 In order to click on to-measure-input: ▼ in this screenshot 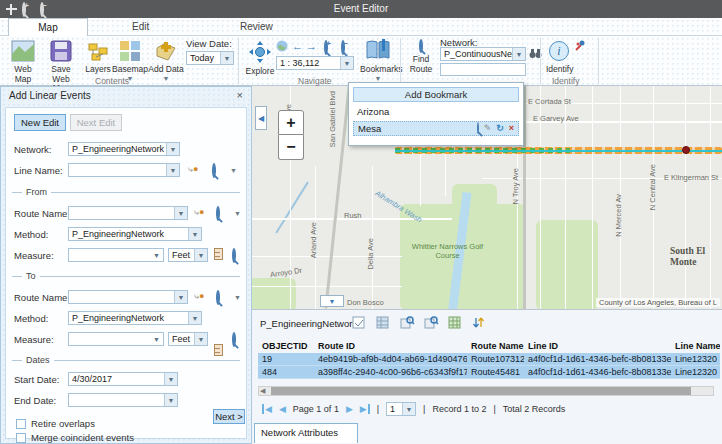, I will do `click(116, 339)`.